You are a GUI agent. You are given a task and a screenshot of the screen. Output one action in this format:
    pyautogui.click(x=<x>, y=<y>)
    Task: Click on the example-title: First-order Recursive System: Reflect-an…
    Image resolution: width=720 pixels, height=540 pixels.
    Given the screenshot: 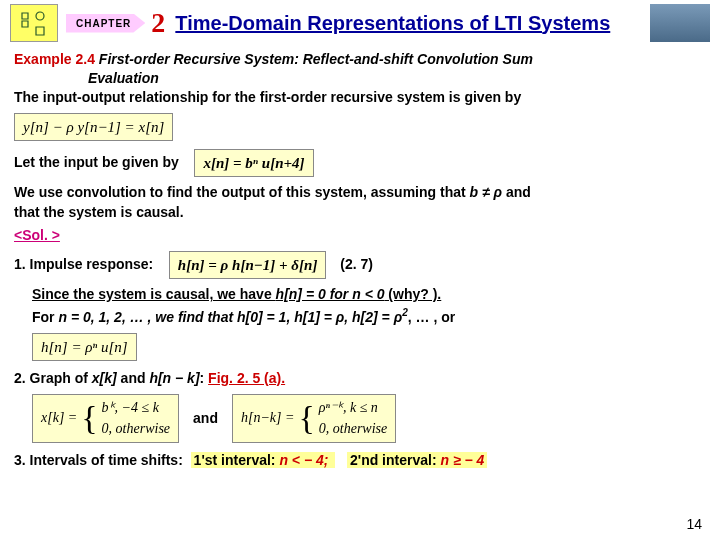 What is the action you would take?
    pyautogui.click(x=314, y=59)
    